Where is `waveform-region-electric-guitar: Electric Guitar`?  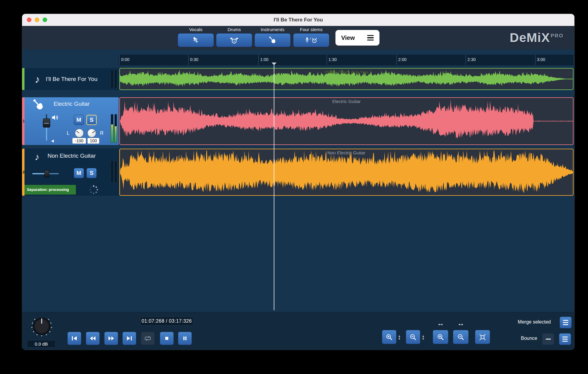
waveform-region-electric-guitar: Electric Guitar is located at coordinates (346, 121).